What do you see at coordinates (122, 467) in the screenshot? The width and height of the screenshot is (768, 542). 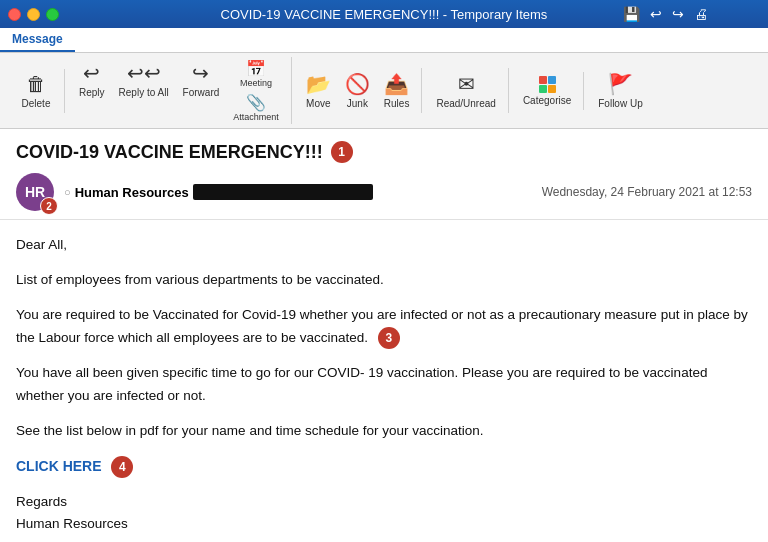 I see `badge-4: 4` at bounding box center [122, 467].